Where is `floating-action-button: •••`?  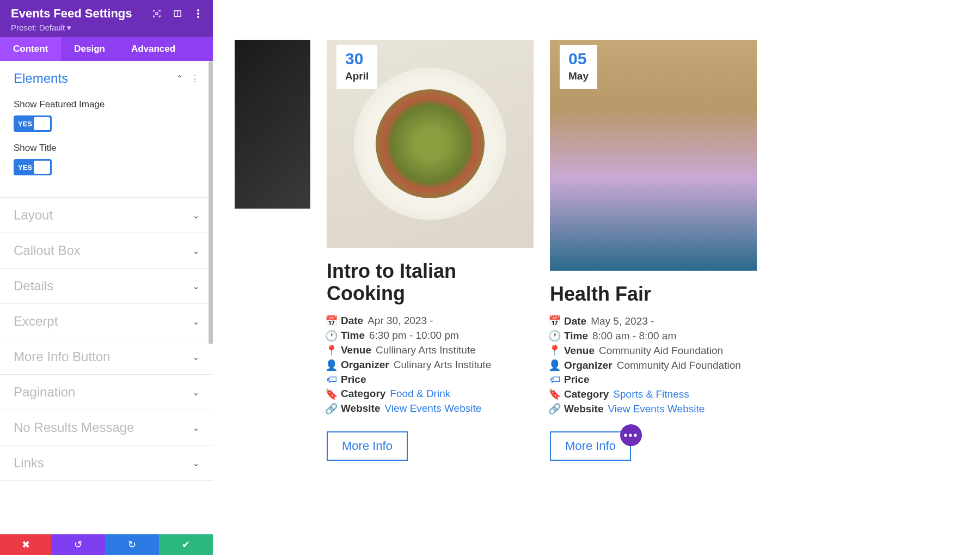 floating-action-button: ••• is located at coordinates (631, 435).